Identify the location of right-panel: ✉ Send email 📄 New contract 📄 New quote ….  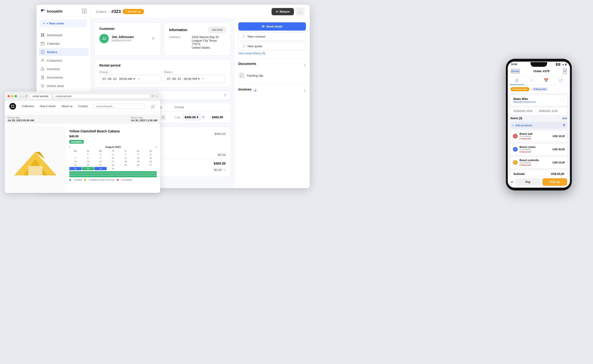
(272, 103).